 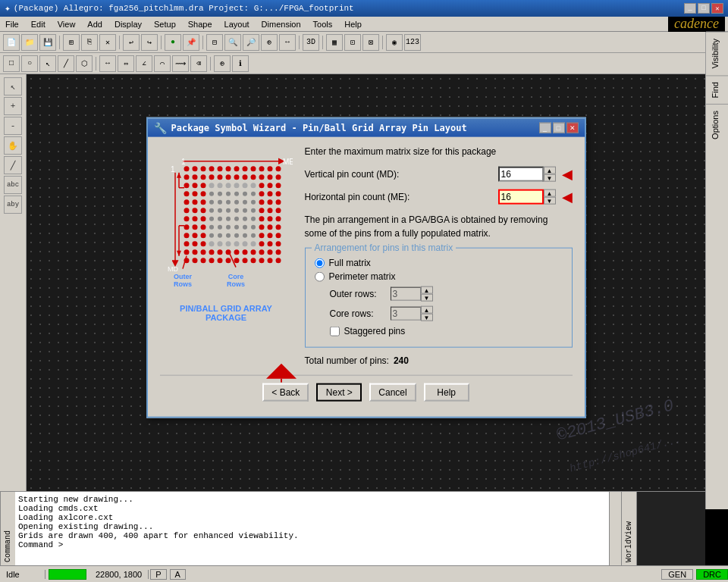 What do you see at coordinates (550, 174) in the screenshot?
I see `vertical-pin-spinner: ▲ ▼` at bounding box center [550, 174].